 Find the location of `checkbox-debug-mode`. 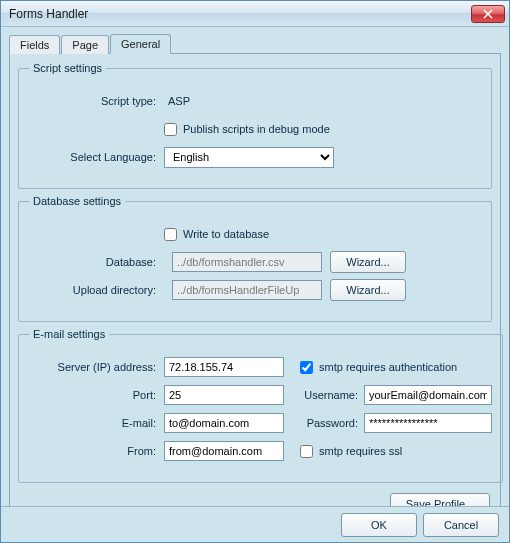

checkbox-debug-mode is located at coordinates (170, 130).